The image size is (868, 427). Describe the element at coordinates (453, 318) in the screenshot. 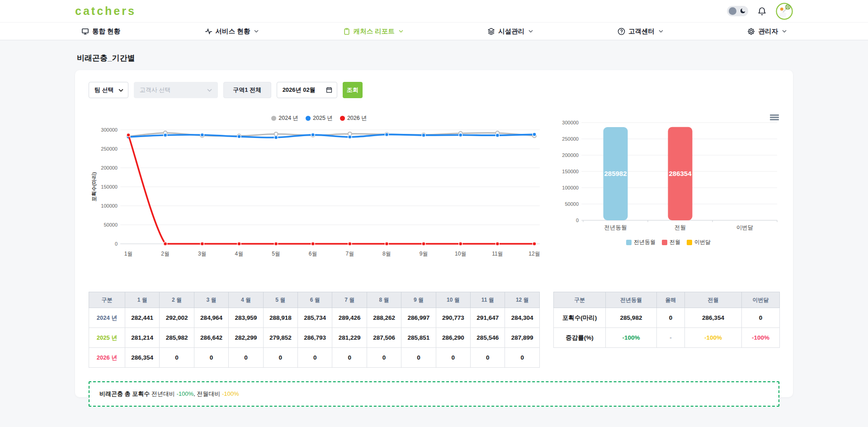

I see `table-cell: 290,773` at that location.